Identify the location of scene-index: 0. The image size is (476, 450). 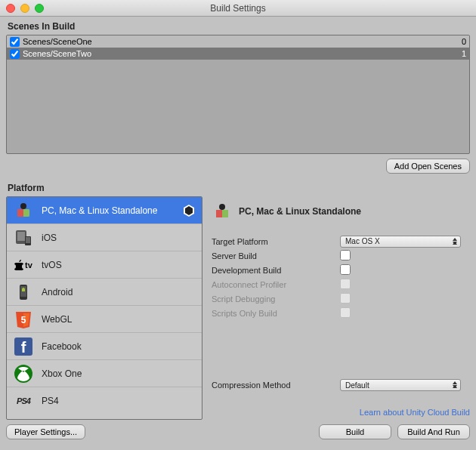
(464, 42).